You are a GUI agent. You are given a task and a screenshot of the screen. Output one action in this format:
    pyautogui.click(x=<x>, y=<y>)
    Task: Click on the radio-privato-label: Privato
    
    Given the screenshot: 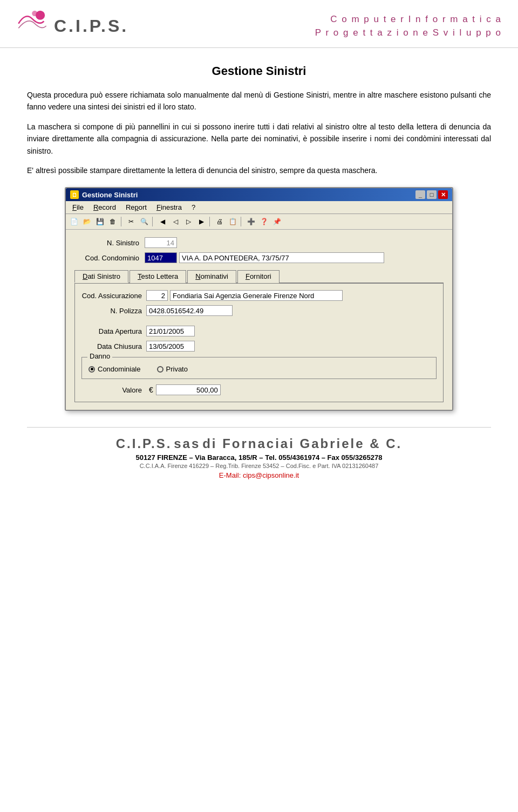 What is the action you would take?
    pyautogui.click(x=177, y=369)
    